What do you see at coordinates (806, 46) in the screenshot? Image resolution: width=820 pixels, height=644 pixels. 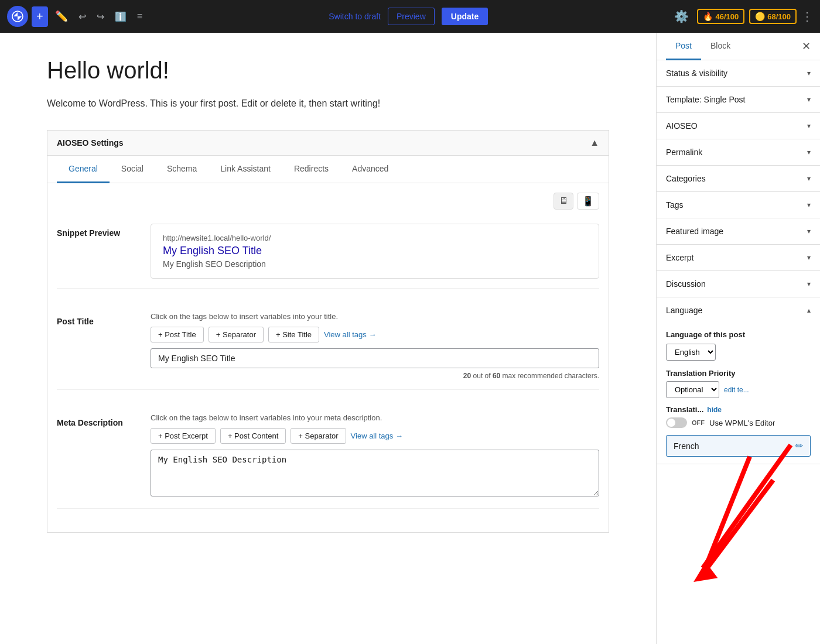 I see `close-sidebar-button: ✕` at bounding box center [806, 46].